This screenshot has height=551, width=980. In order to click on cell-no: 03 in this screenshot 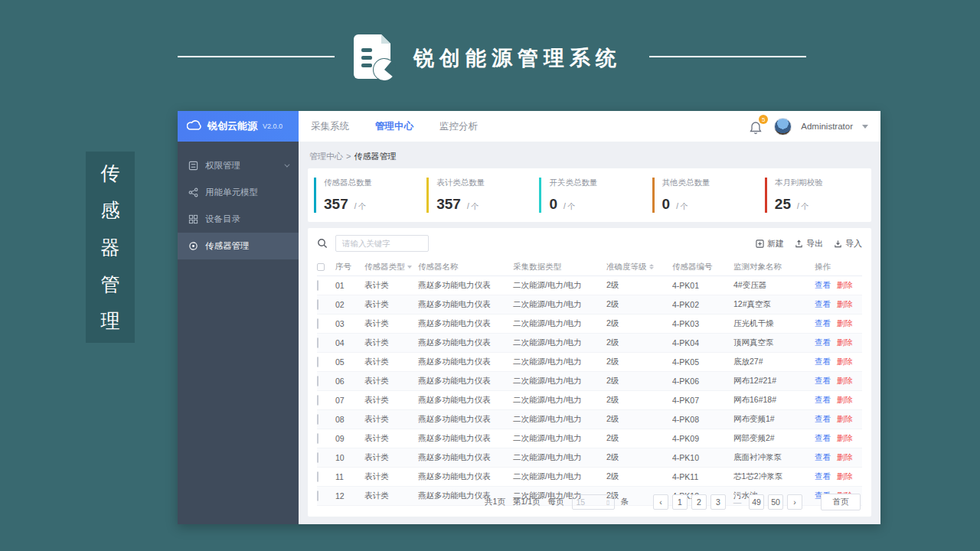, I will do `click(350, 324)`.